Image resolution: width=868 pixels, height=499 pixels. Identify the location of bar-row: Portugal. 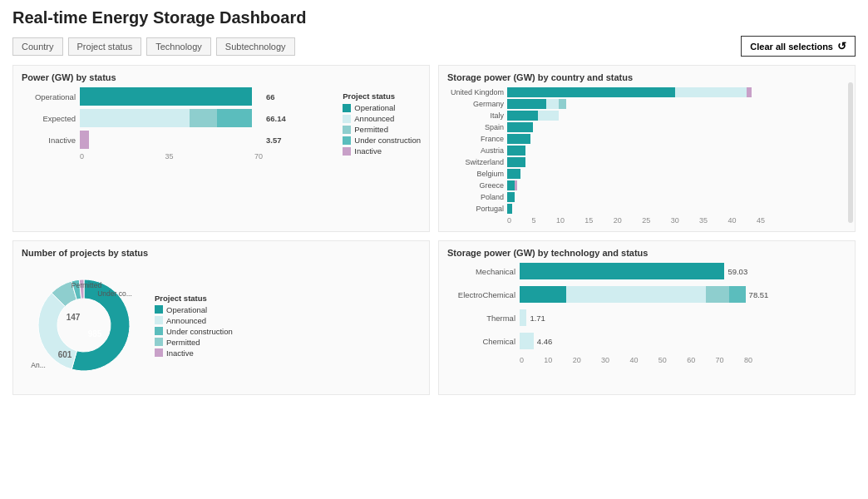
(647, 209).